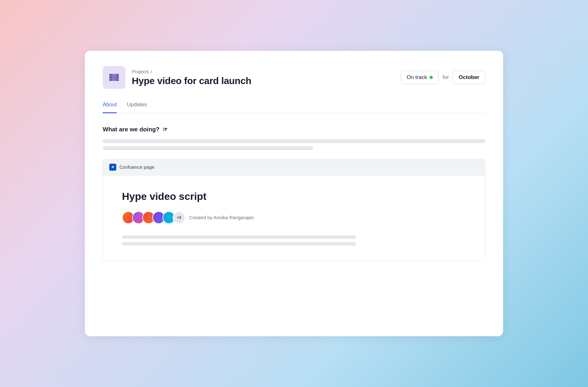  Describe the element at coordinates (443, 77) in the screenshot. I see `header-right: On track for October` at that location.